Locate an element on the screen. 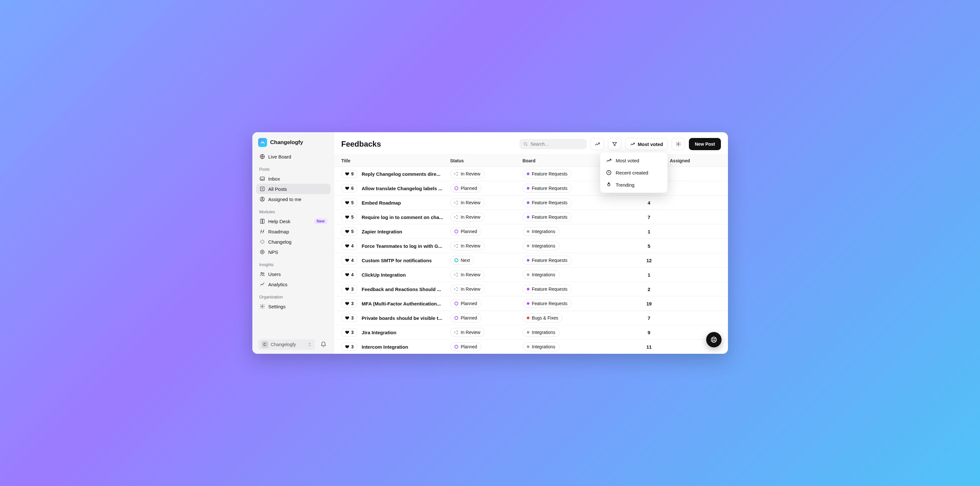 This screenshot has width=980, height=486. vote-chip: 6 is located at coordinates (349, 188).